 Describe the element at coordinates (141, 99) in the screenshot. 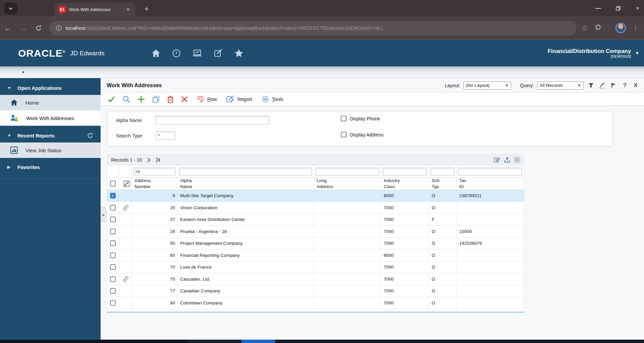

I see `add-button` at that location.